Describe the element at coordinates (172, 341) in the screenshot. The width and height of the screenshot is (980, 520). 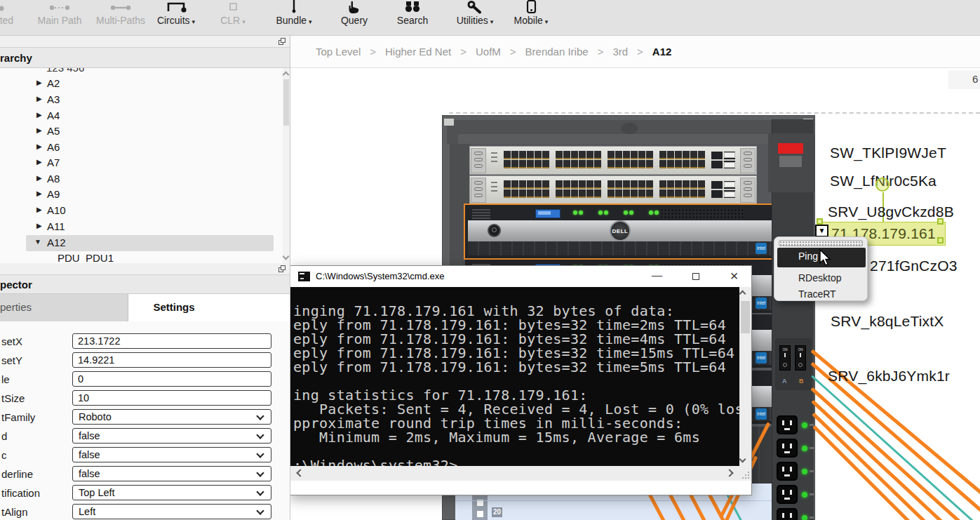
I see `setx-field` at that location.